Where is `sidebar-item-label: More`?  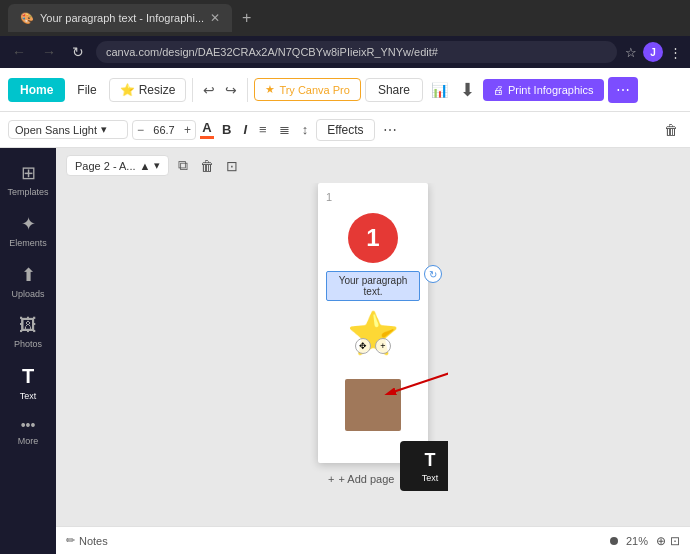
sidebar-item-label: More is located at coordinates (28, 441).